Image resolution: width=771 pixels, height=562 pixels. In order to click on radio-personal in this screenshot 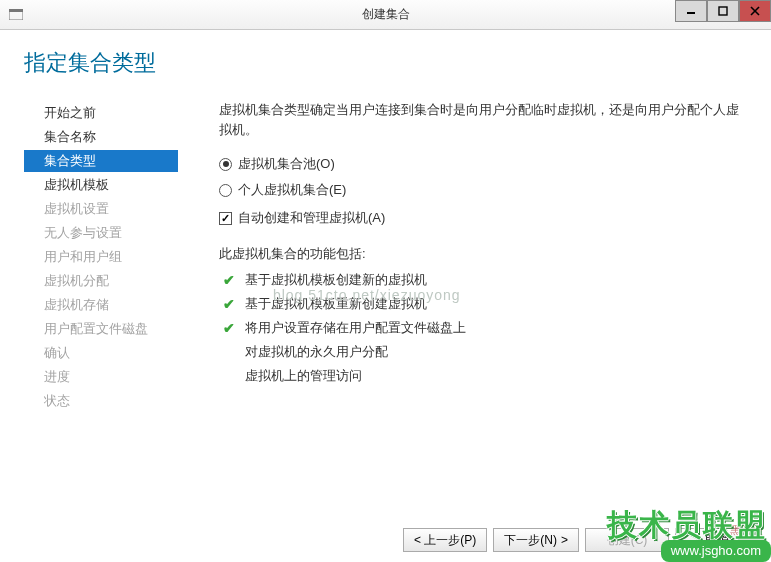, I will do `click(226, 190)`.